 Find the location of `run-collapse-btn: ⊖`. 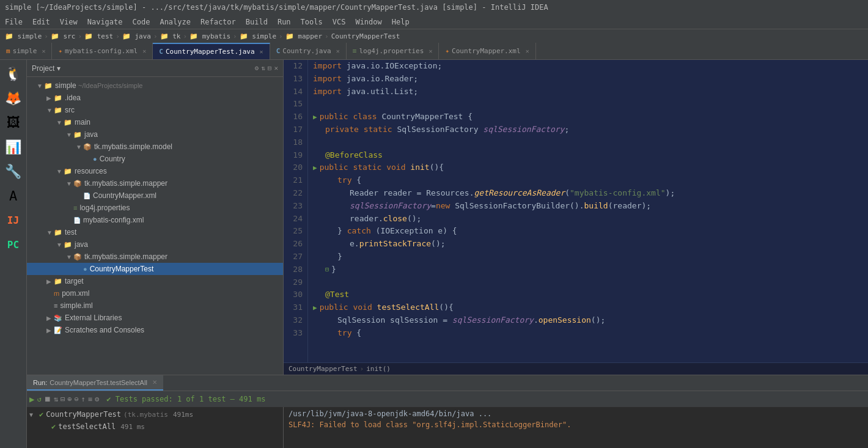

run-collapse-btn: ⊖ is located at coordinates (76, 399).